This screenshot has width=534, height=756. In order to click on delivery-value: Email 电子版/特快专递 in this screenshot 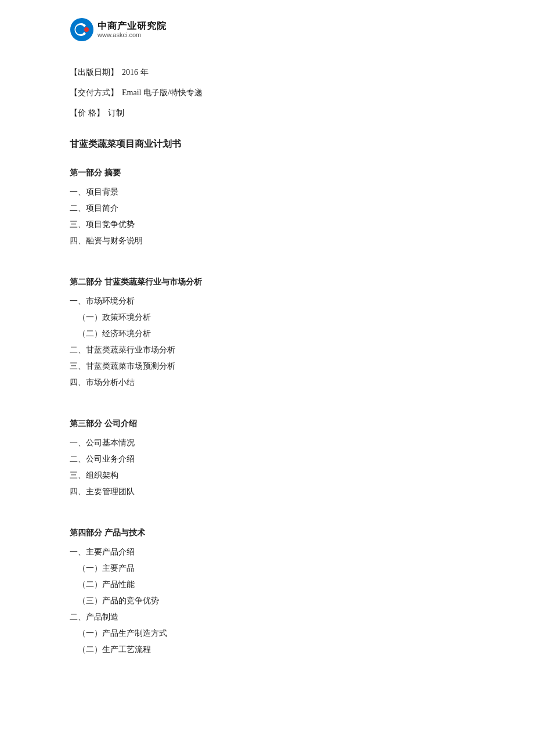, I will do `click(163, 93)`.